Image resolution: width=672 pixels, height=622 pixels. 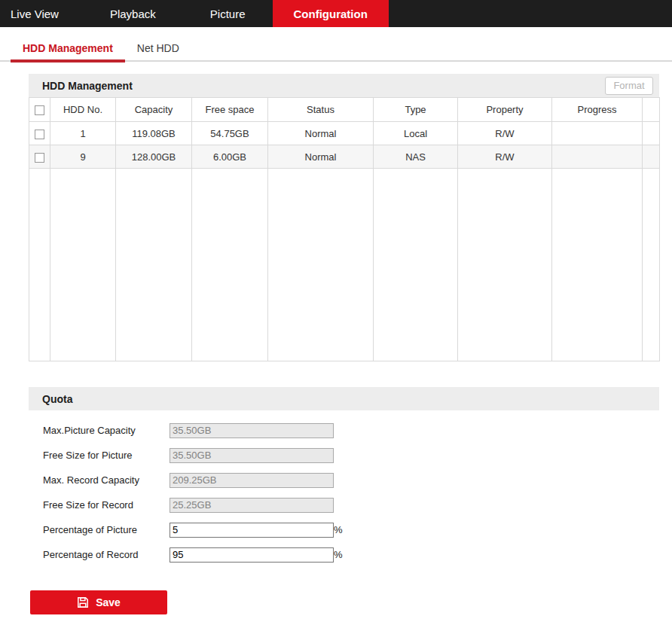 What do you see at coordinates (68, 48) in the screenshot?
I see `tab-hdd-management: HDD Management` at bounding box center [68, 48].